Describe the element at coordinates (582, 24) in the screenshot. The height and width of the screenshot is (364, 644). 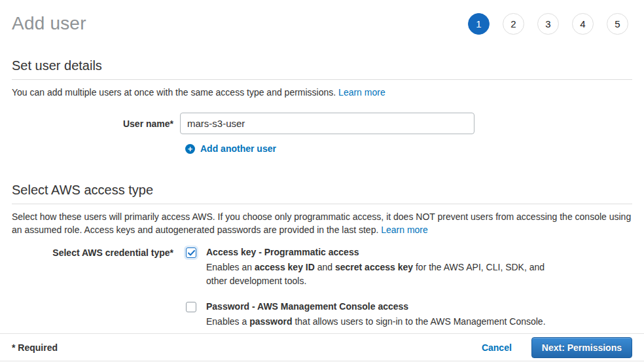
I see `step-4: 4` at that location.